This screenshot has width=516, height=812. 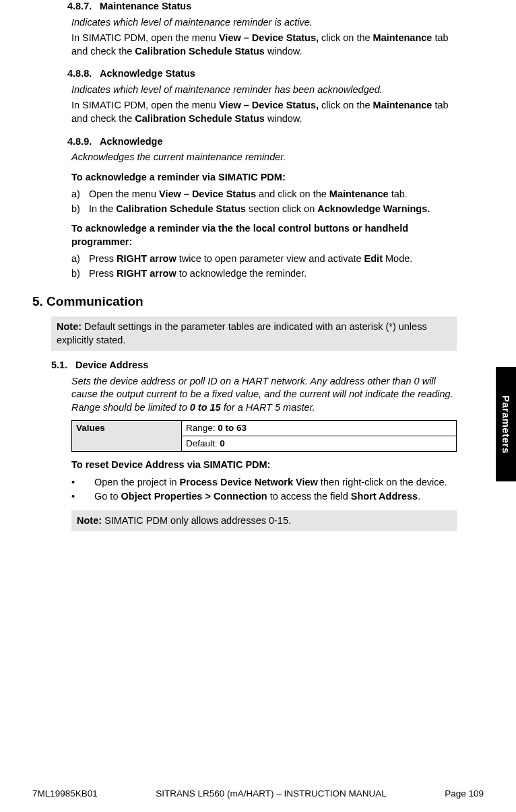 What do you see at coordinates (264, 436) in the screenshot?
I see `values-table: Values Range: 0 to 63 Default: 0` at bounding box center [264, 436].